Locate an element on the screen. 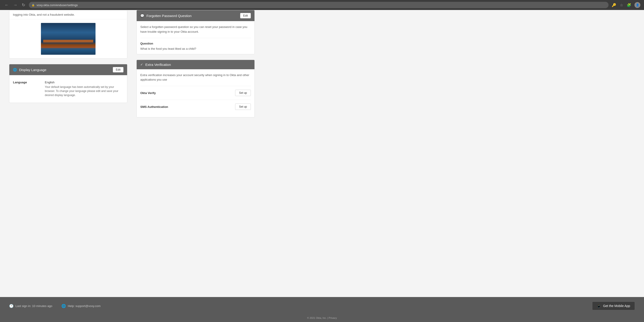 The image size is (644, 322). forgotten-password-header: 💬 Forgotten Password Question Edit is located at coordinates (196, 16).